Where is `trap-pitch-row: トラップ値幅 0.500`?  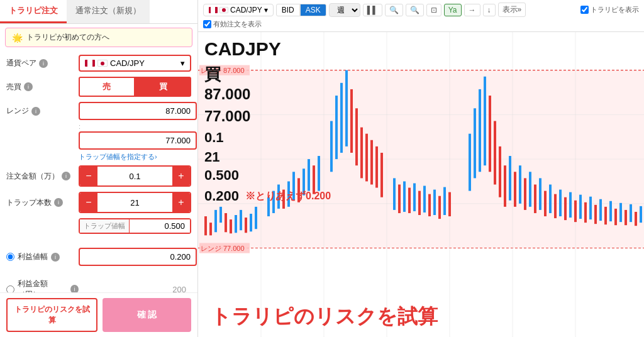
trap-pitch-row: トラップ値幅 0.500 is located at coordinates (99, 226).